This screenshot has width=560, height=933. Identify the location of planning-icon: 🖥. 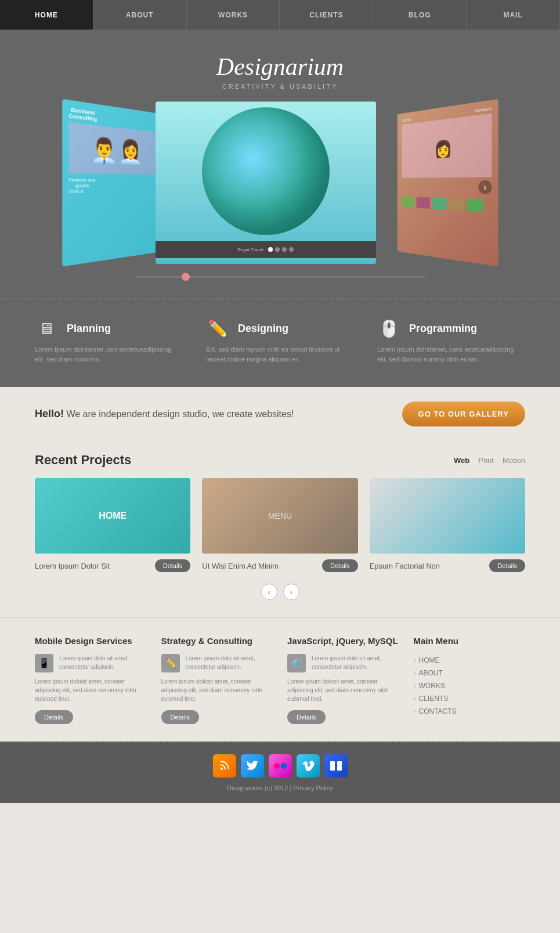
(46, 328).